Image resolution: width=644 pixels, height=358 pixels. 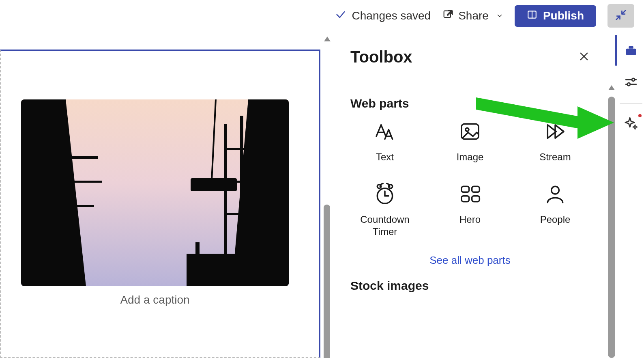 I want to click on countdown-icon, so click(x=385, y=195).